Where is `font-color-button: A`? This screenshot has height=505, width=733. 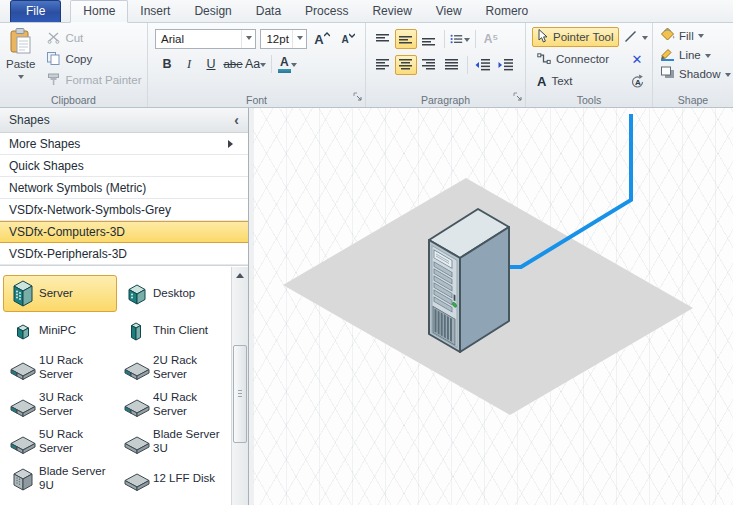 font-color-button: A is located at coordinates (287, 64).